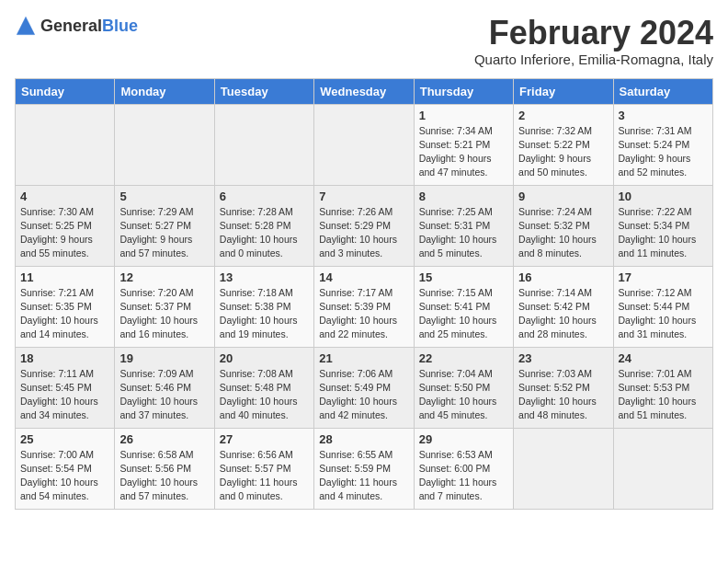  Describe the element at coordinates (563, 197) in the screenshot. I see `day-number: 9` at that location.